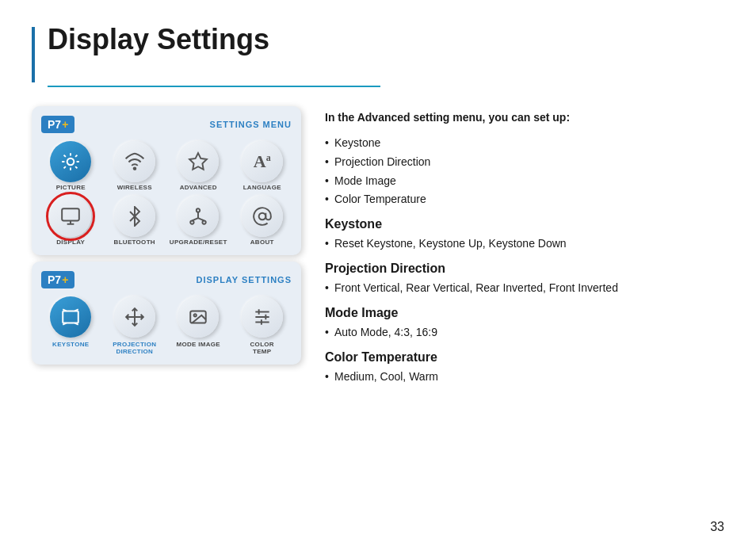  Describe the element at coordinates (135, 187) in the screenshot. I see `wireless-label: WIRELESS` at that location.